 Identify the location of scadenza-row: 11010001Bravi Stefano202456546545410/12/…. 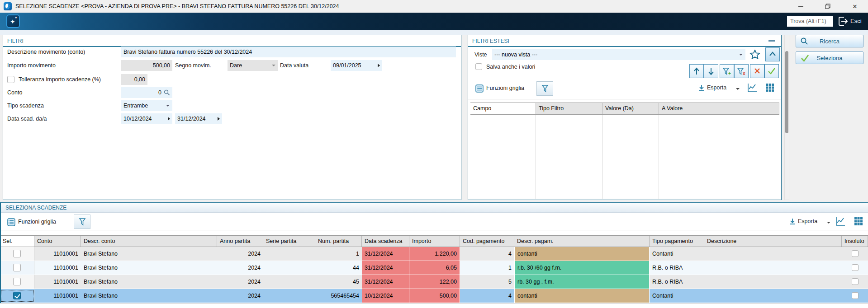
(434, 296).